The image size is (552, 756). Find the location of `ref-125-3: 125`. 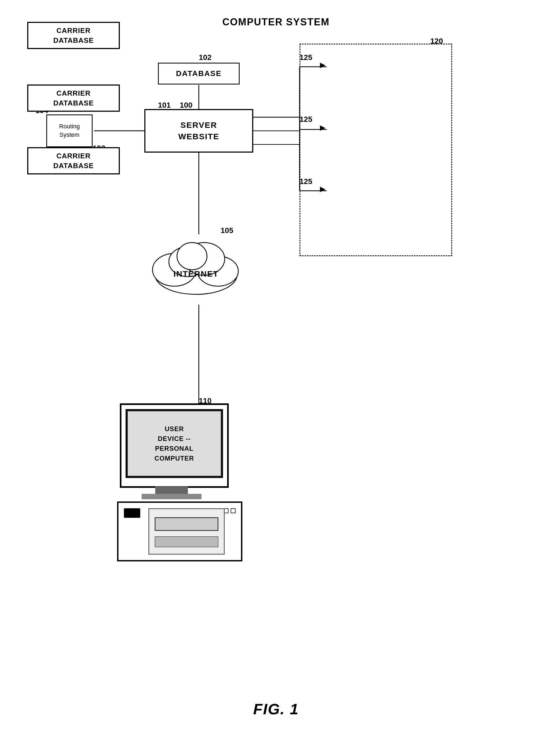

ref-125-3: 125 is located at coordinates (306, 182).